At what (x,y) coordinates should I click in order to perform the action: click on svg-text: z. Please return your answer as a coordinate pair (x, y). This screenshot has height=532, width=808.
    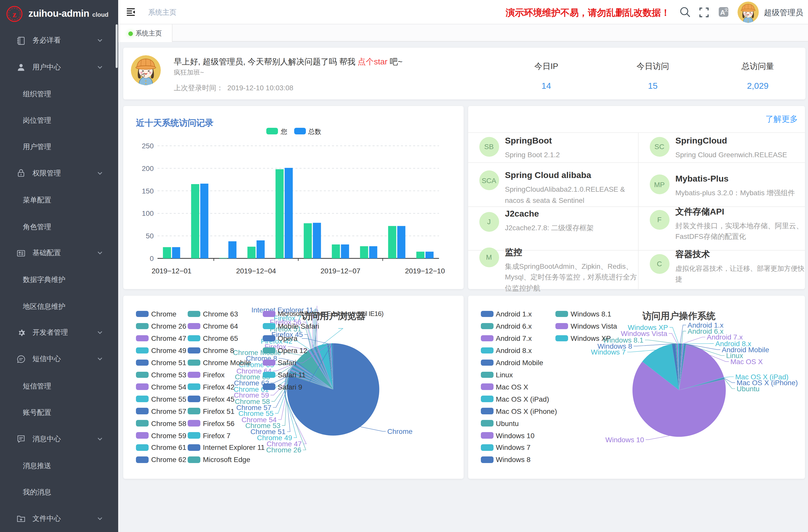
    Looking at the image, I should click on (14, 14).